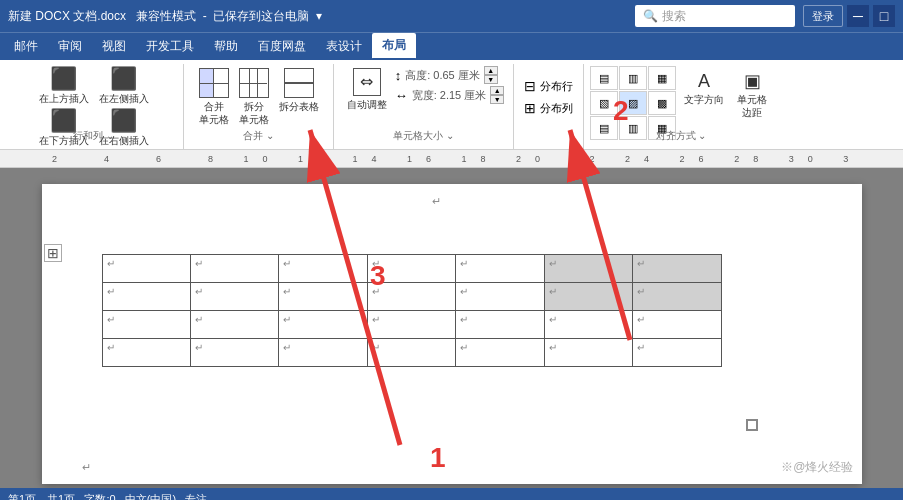 The height and width of the screenshot is (500, 903). I want to click on split-table-button: 拆分表格, so click(299, 90).